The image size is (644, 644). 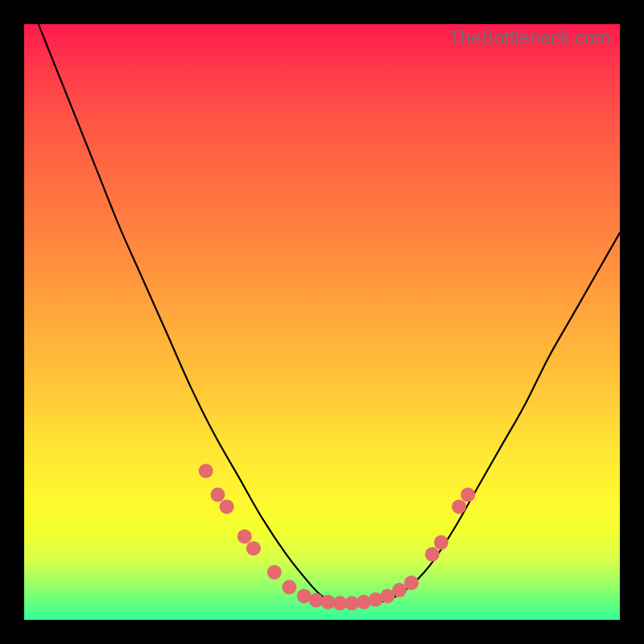 I want to click on marker-group, so click(x=337, y=537).